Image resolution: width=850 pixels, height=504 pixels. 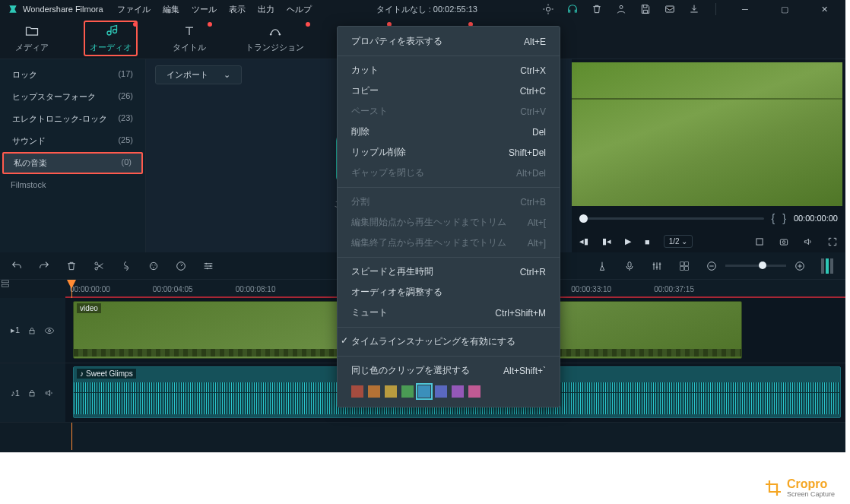 What do you see at coordinates (300, 9) in the screenshot?
I see `menu-help: ヘルプ` at bounding box center [300, 9].